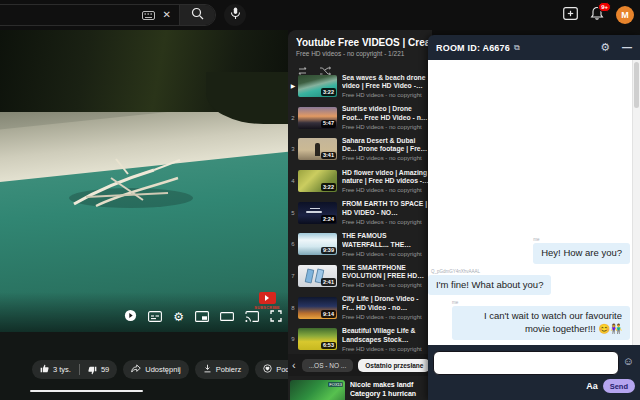 This screenshot has width=640, height=400. I want to click on row-index: 3, so click(293, 149).